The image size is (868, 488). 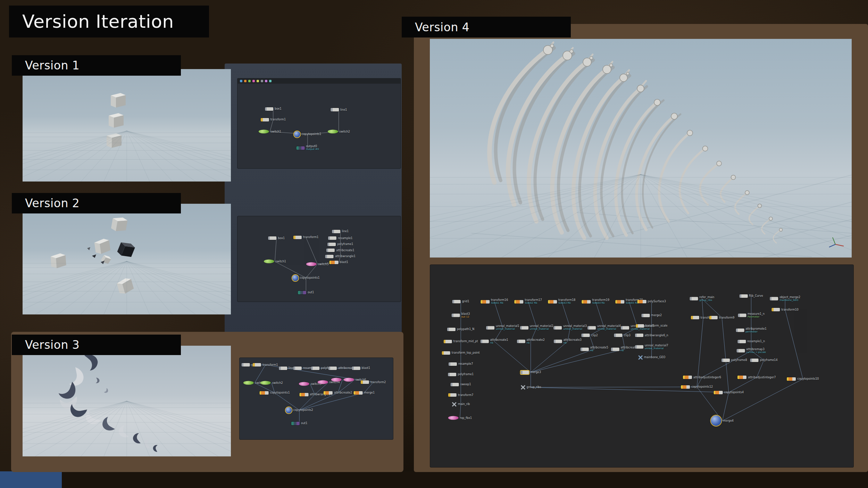 I want to click on version3-label: Version 3, so click(x=52, y=345).